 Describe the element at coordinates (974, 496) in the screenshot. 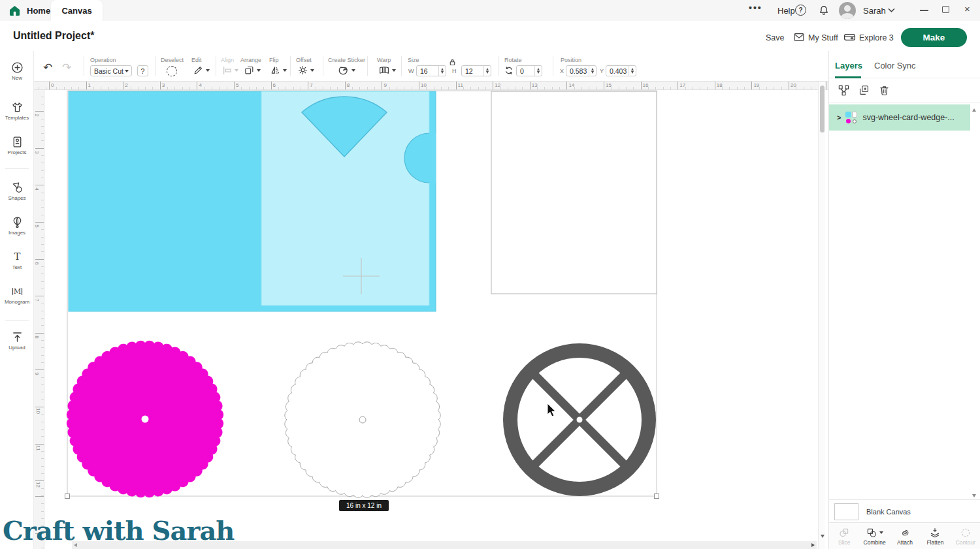

I see `layers-scroll-down-icon` at that location.